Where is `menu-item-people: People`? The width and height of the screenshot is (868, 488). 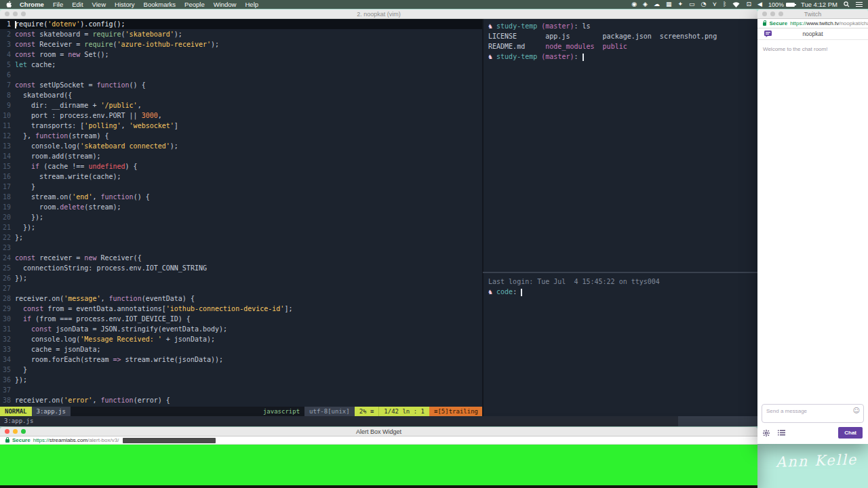
menu-item-people: People is located at coordinates (195, 4).